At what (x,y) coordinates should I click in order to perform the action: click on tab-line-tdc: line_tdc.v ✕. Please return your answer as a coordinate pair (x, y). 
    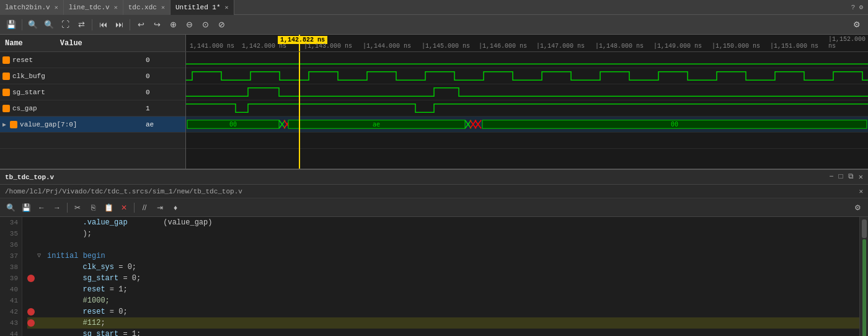
    Looking at the image, I should click on (94, 7).